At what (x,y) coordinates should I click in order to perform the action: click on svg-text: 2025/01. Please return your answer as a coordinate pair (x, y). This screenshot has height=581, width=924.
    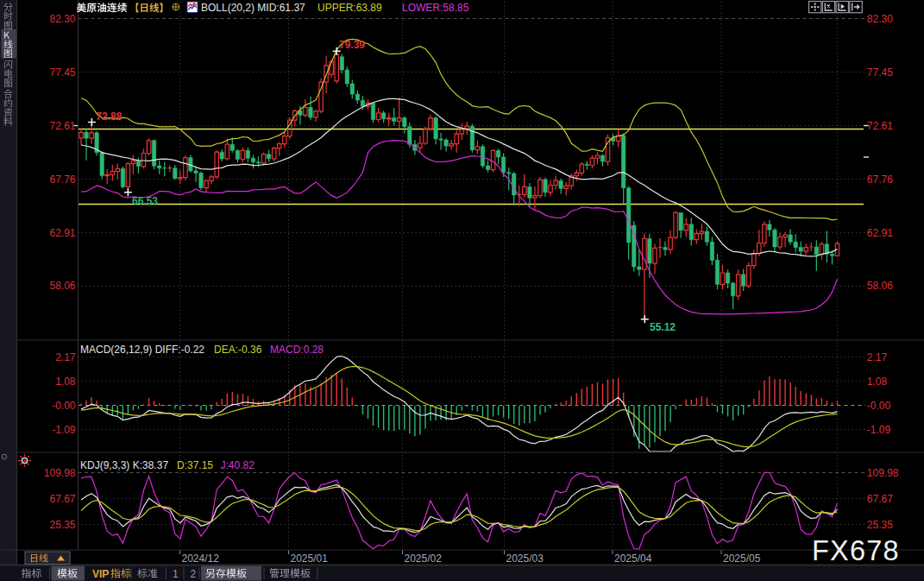
    Looking at the image, I should click on (310, 559).